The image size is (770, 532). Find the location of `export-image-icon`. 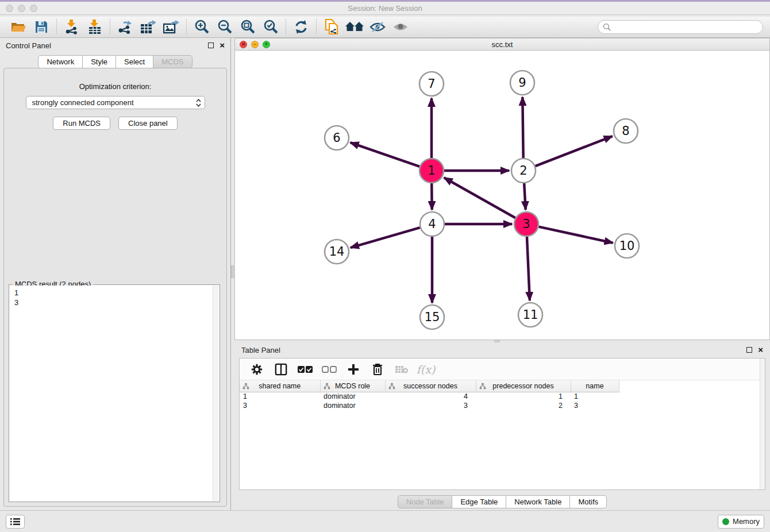

export-image-icon is located at coordinates (171, 27).